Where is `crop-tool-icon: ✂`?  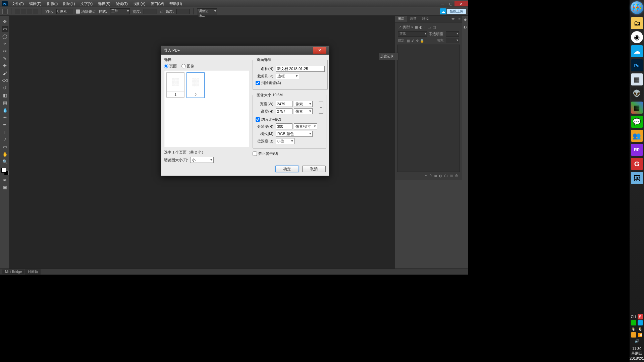
crop-tool-icon: ✂ is located at coordinates (5, 51).